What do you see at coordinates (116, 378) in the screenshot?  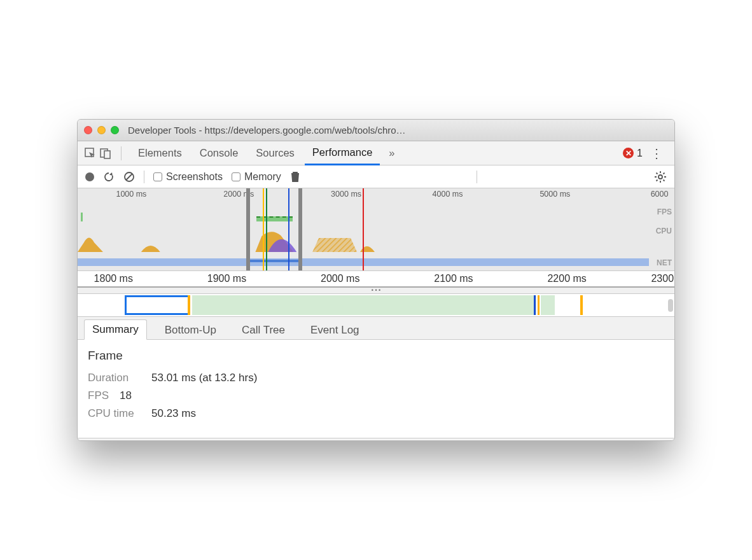 I see `duration-label: Duration` at bounding box center [116, 378].